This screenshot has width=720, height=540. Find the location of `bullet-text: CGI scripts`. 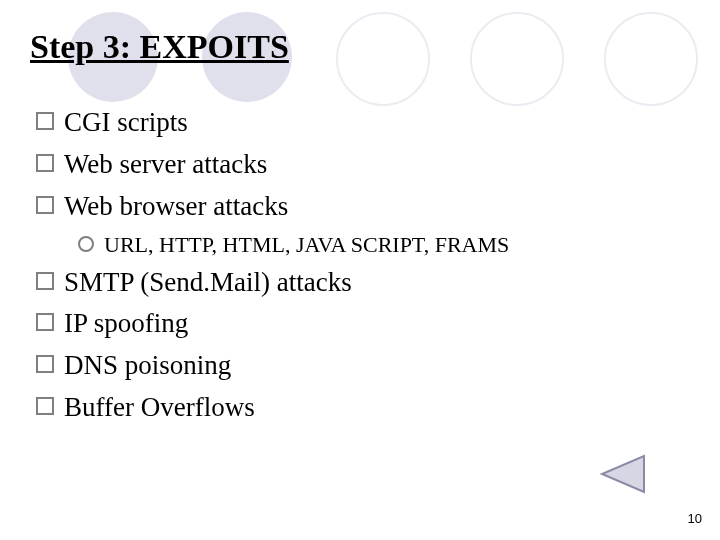

bullet-text: CGI scripts is located at coordinates (126, 123).